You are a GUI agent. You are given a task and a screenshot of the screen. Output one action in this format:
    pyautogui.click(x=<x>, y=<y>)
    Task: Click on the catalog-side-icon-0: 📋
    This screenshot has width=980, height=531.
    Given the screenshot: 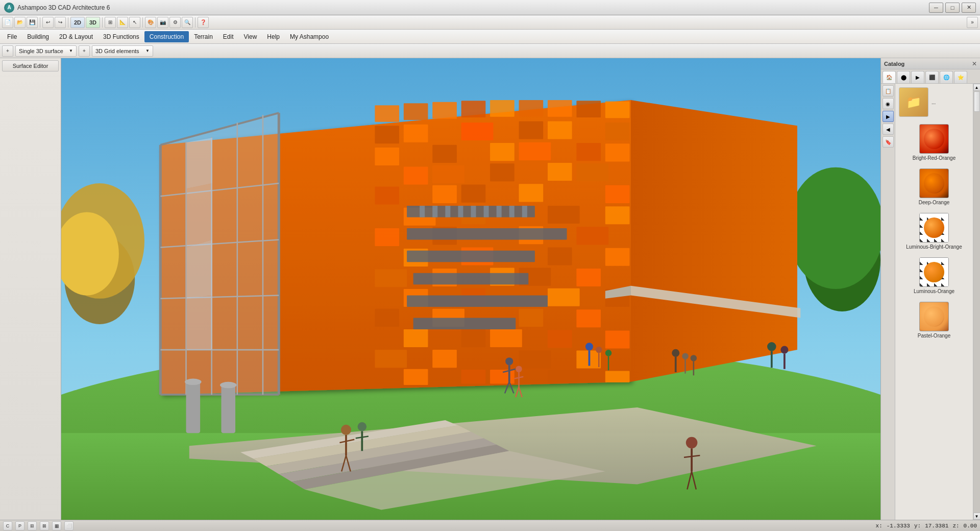 What is the action you would take?
    pyautogui.click(x=888, y=91)
    